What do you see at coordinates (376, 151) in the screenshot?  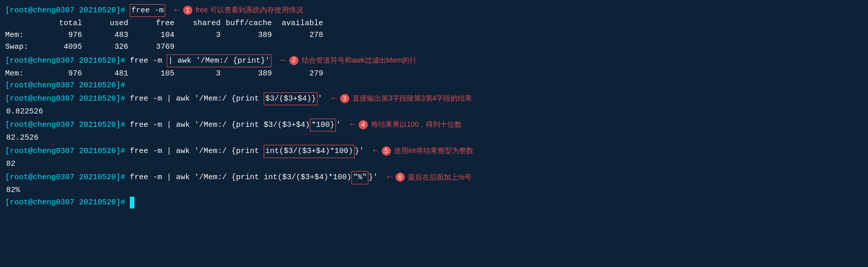 I see `arrow-icon-5: ←` at bounding box center [376, 151].